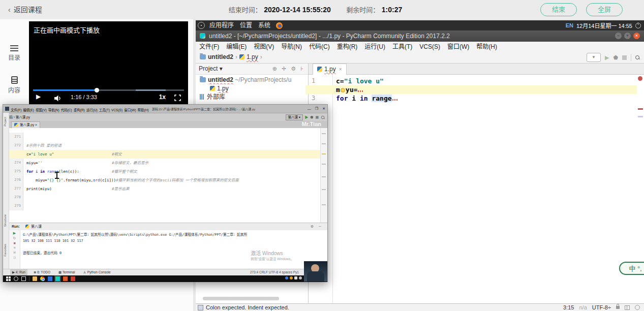 Image resolution: width=644 pixels, height=311 pixels. Describe the element at coordinates (569, 25) in the screenshot. I see `input-language-indicator: EN` at that location.